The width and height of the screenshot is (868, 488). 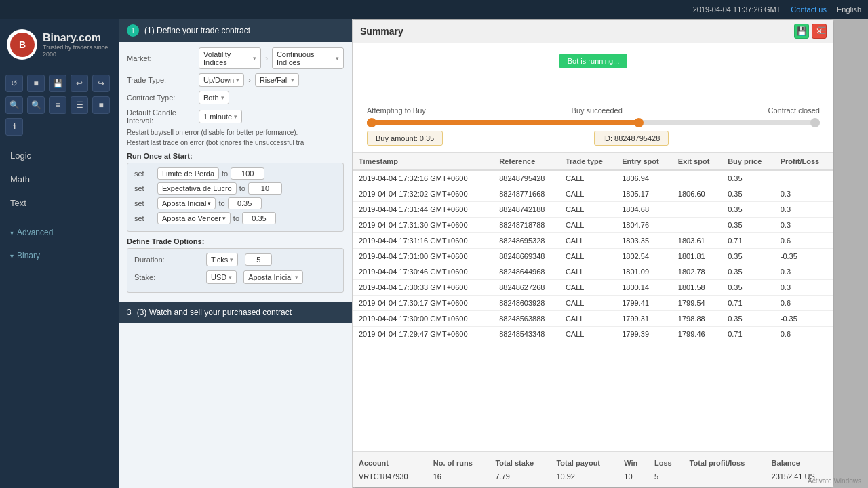 What do you see at coordinates (749, 194) in the screenshot?
I see `cell-buy-price: 0.35` at bounding box center [749, 194].